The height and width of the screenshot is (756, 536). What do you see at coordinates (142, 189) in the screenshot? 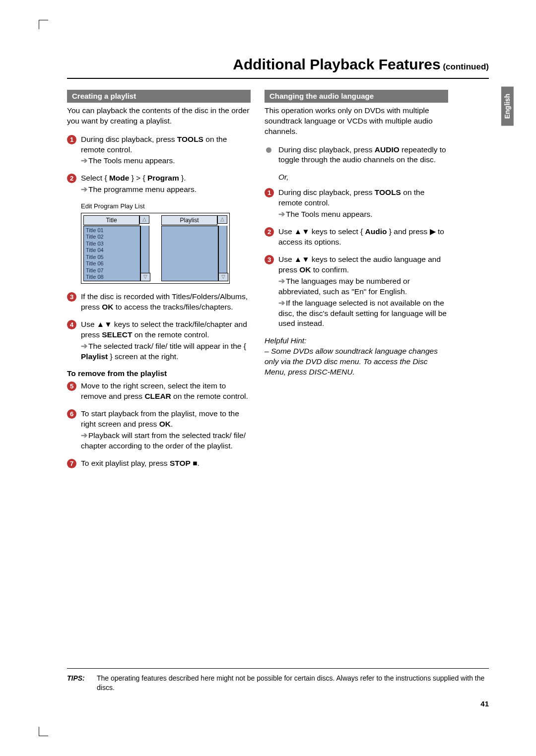
I see `step2-result: The programme menu appears.` at bounding box center [142, 189].